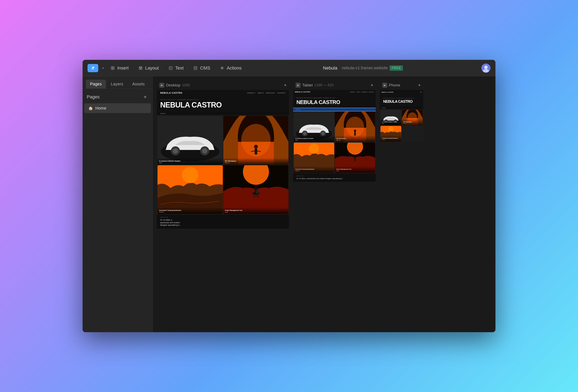 The width and height of the screenshot is (578, 392). I want to click on card-tag-project: Saas, so click(256, 212).